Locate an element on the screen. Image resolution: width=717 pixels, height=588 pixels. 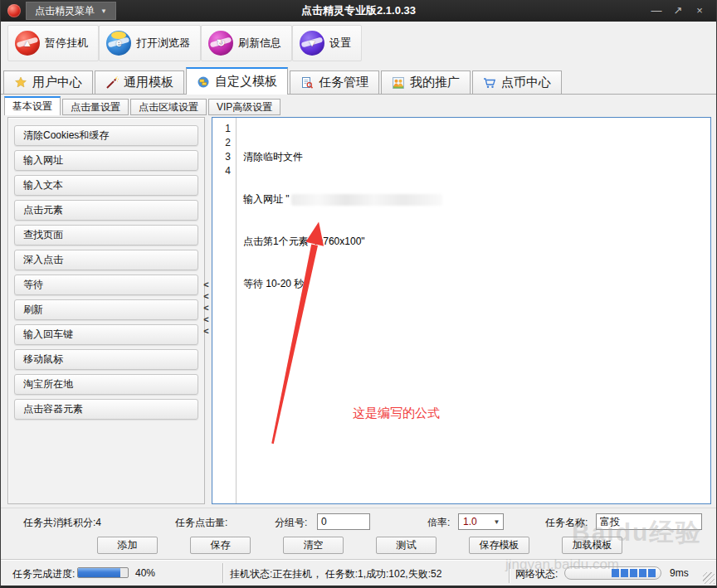
app-logo-icon is located at coordinates (14, 11).